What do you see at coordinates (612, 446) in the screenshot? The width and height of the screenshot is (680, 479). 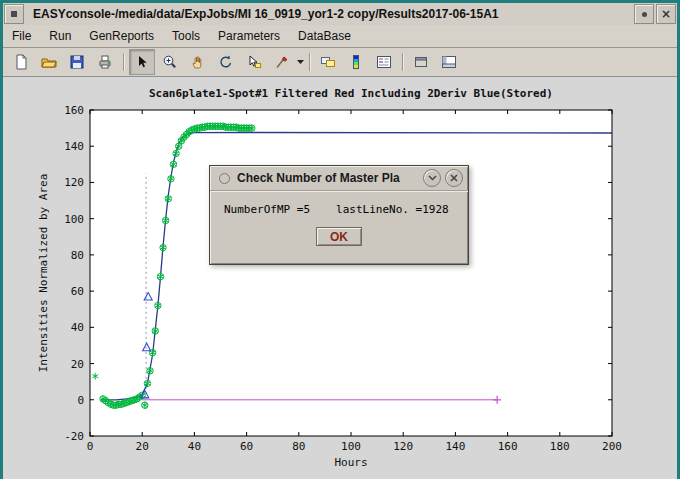 I see `svg-text: 200` at bounding box center [612, 446].